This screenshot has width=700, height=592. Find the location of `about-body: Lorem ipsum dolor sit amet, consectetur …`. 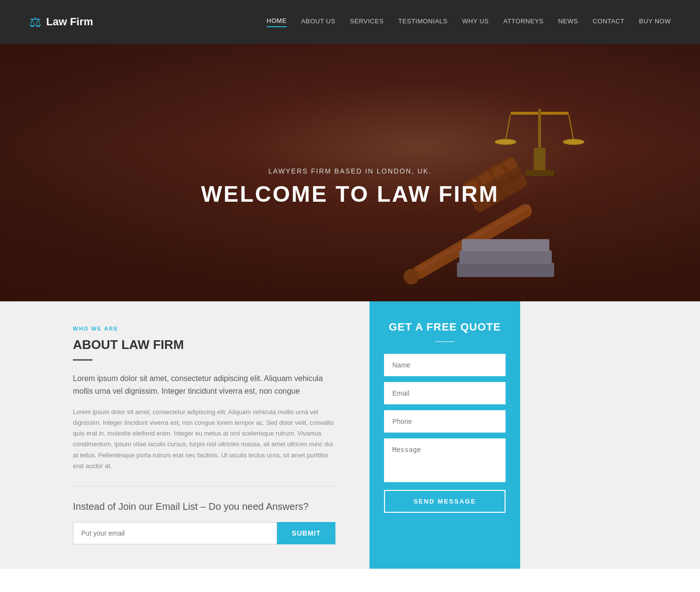

about-body: Lorem ipsum dolor sit amet, consectetur … is located at coordinates (204, 439).